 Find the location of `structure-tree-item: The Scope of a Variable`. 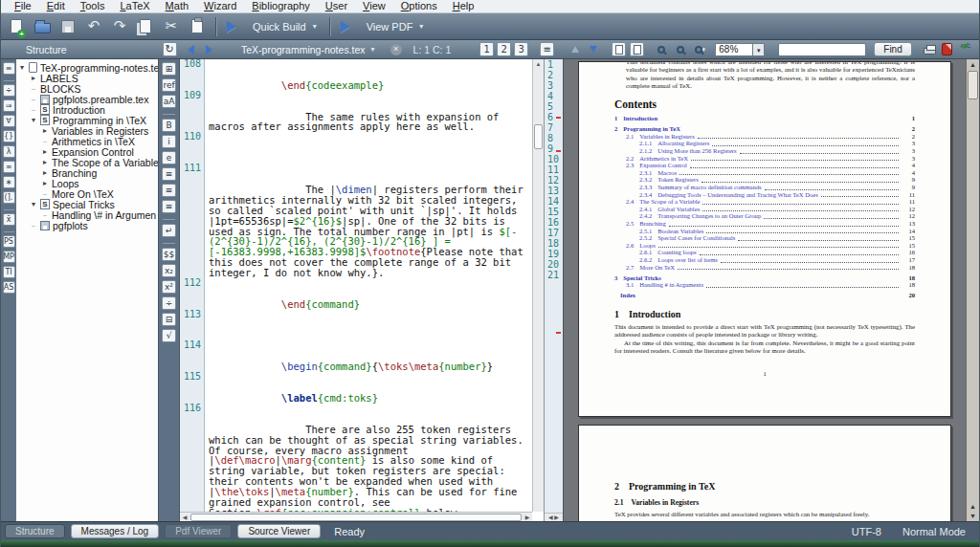

structure-tree-item: The Scope of a Variable is located at coordinates (88, 163).